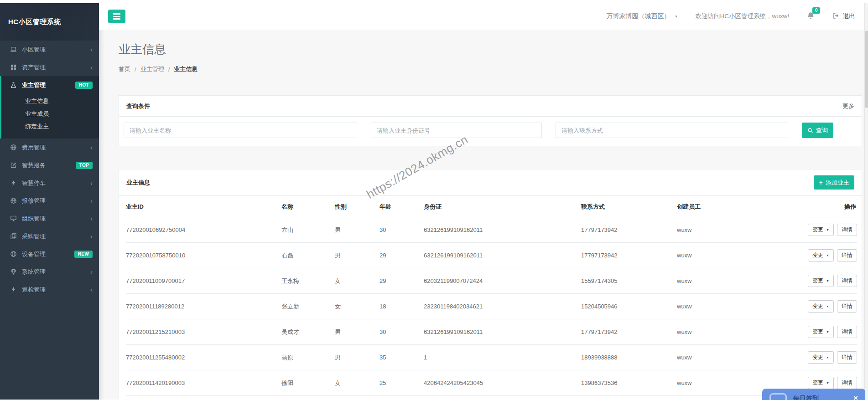  Describe the element at coordinates (50, 85) in the screenshot. I see `sidebar-item-owner: 业主管理HOT` at that location.